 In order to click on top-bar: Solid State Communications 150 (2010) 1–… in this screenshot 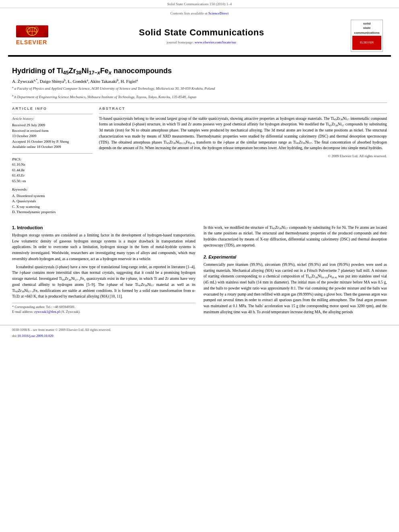, I will do `click(200, 4)`.